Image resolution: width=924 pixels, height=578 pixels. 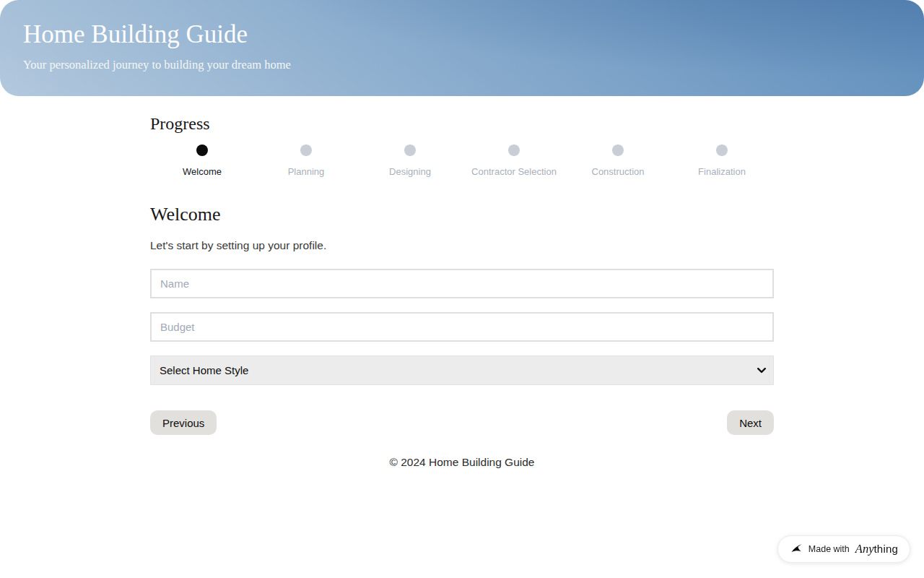 I want to click on progress-step-finalization: Finalization, so click(x=722, y=160).